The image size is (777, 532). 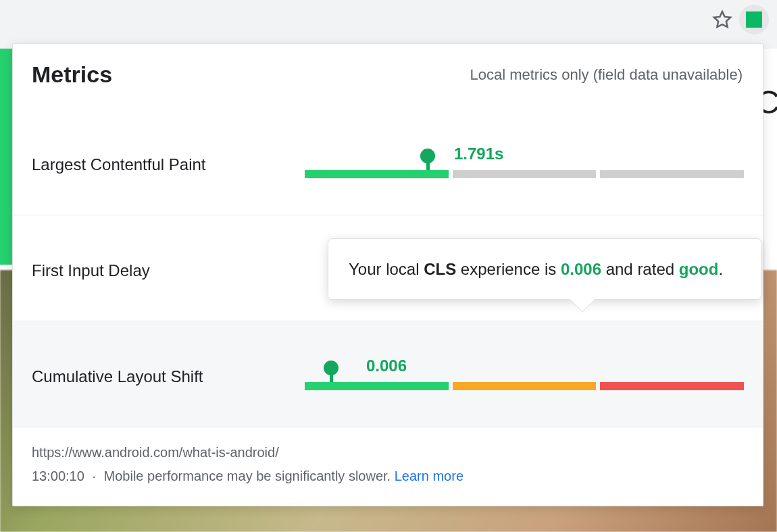 I want to click on metric-track-cls: 0.006, so click(x=524, y=377).